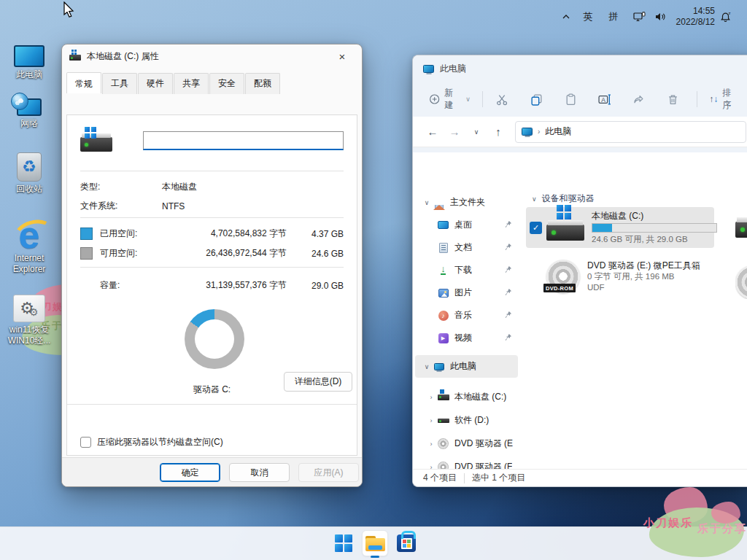 This screenshot has width=747, height=560. I want to click on copy-button, so click(537, 99).